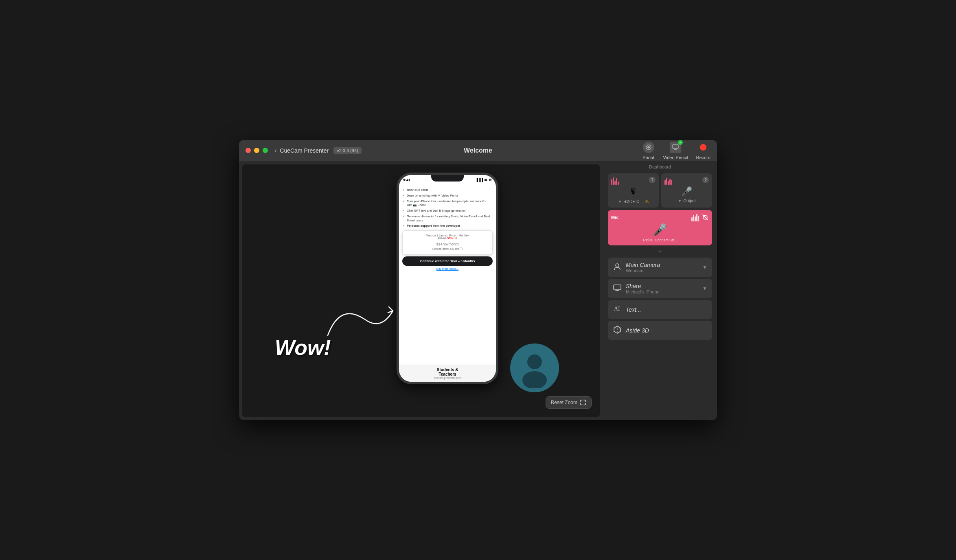 Image resolution: width=956 pixels, height=560 pixels. I want to click on version-badge: v2.0.4 (94), so click(348, 151).